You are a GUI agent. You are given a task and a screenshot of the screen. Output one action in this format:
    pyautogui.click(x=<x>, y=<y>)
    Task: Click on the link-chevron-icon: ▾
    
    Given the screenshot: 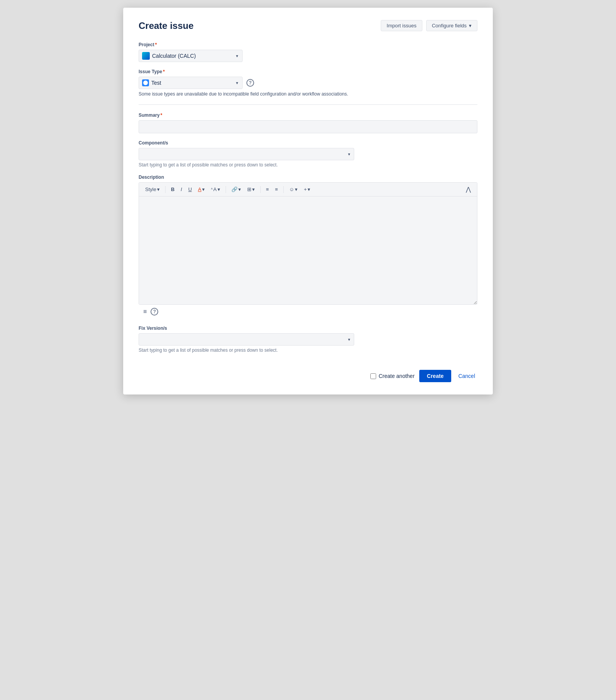 What is the action you would take?
    pyautogui.click(x=239, y=190)
    